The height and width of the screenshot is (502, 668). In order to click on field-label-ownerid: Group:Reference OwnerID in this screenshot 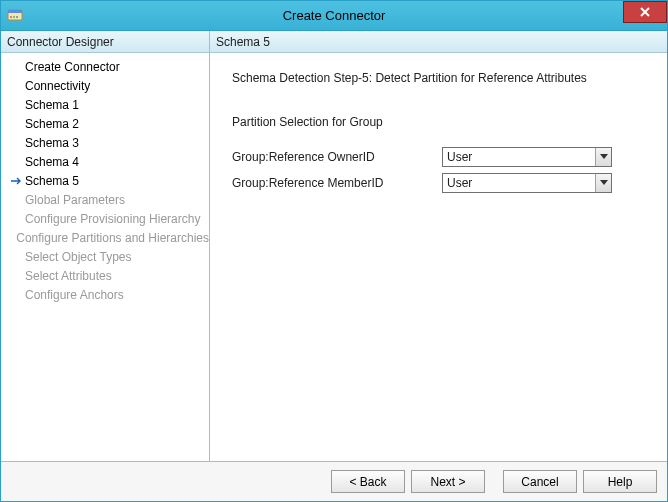, I will do `click(337, 157)`.